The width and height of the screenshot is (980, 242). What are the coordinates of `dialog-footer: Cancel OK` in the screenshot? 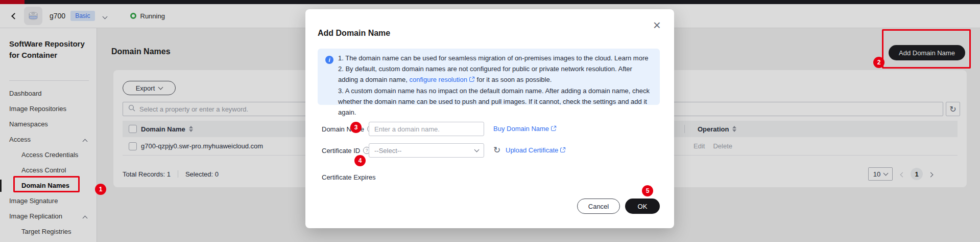 It's located at (490, 206).